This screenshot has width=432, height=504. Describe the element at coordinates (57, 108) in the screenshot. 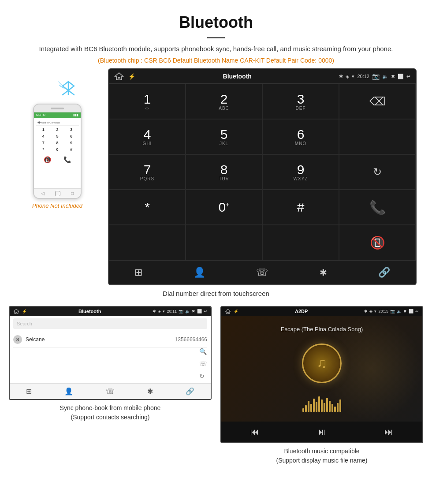

I see `phone-speaker` at that location.